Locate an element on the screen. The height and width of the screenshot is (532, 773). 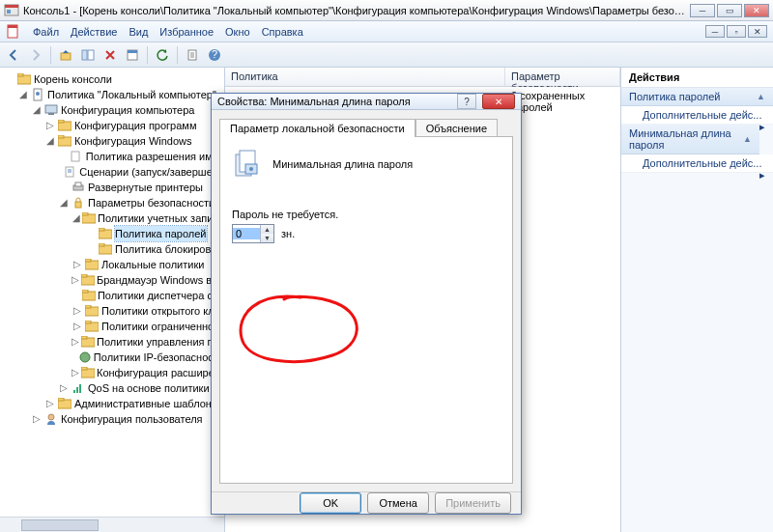
ok-button: OK is located at coordinates (330, 503).